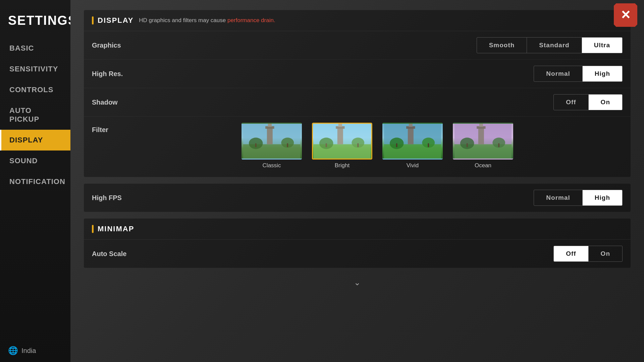  What do you see at coordinates (605, 102) in the screenshot?
I see `shadow-on-btn: On` at bounding box center [605, 102].